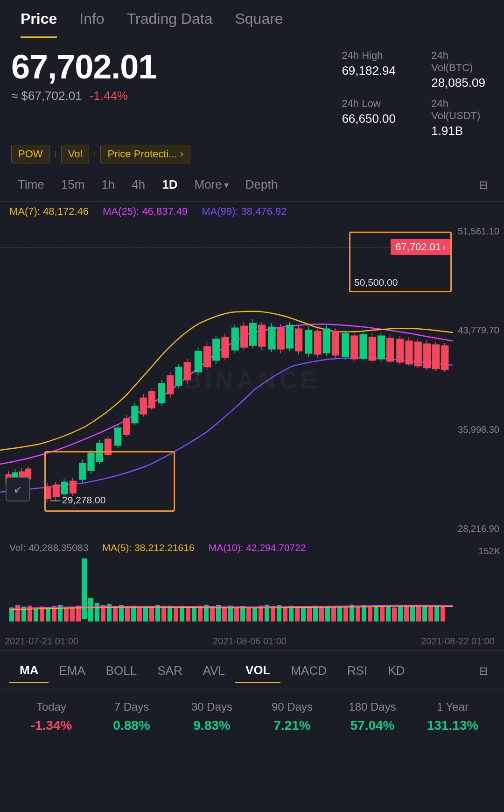 This screenshot has height=812, width=504. What do you see at coordinates (258, 548) in the screenshot?
I see `vol-ma10: MA(10): 42,294.70722` at bounding box center [258, 548].